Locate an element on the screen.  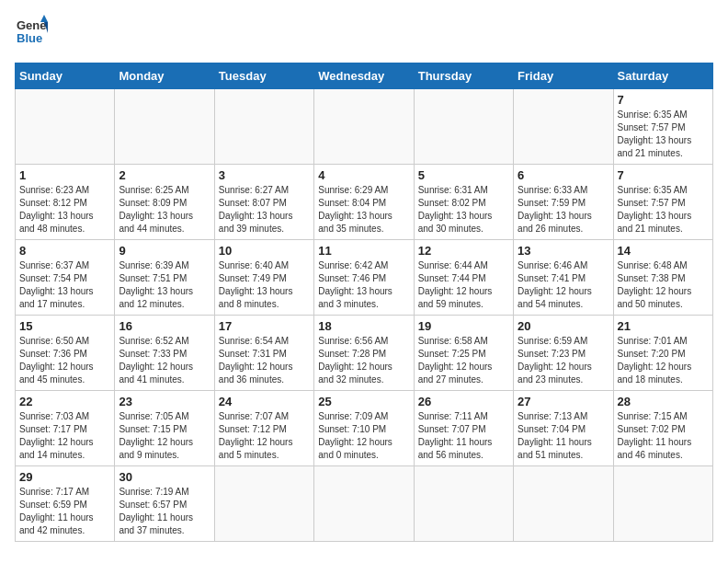
day-number: 29 is located at coordinates (64, 477).